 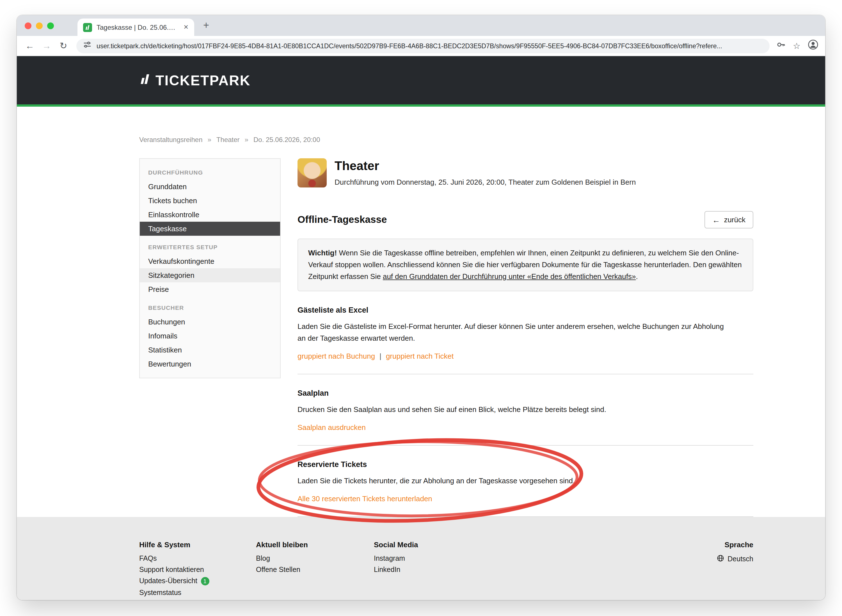 What do you see at coordinates (203, 80) in the screenshot?
I see `ticketpark-logo-text: TICKETPARK` at bounding box center [203, 80].